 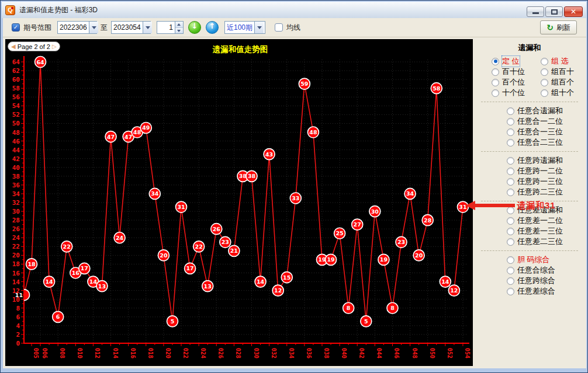 What do you see at coordinates (562, 93) in the screenshot?
I see `radio-label: 组十个` at bounding box center [562, 93].